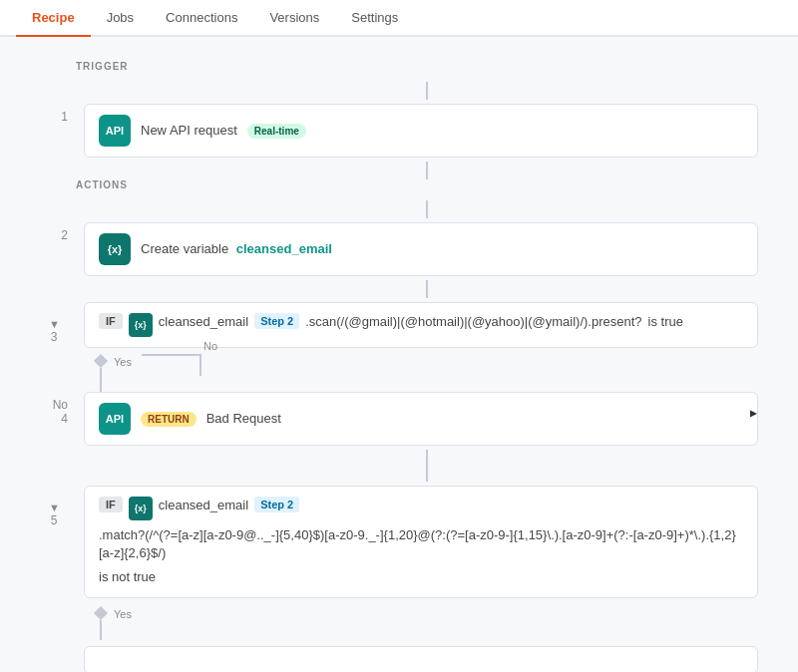 The image size is (798, 672). Describe the element at coordinates (399, 348) in the screenshot. I see `step-3-row: ▼ 3 IF {x} cleansed_email Step 2 .scan(/…` at that location.